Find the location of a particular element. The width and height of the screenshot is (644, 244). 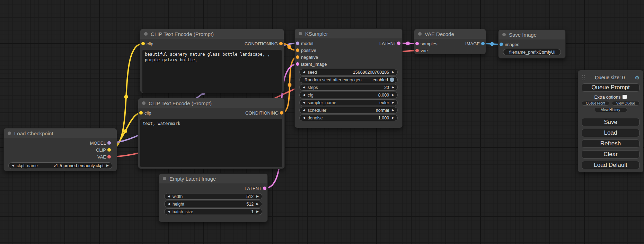

ckpt-name-widget: ◀ ckpt_name v1-5-pruned-emaonly.ckpt ▶ is located at coordinates (60, 165).